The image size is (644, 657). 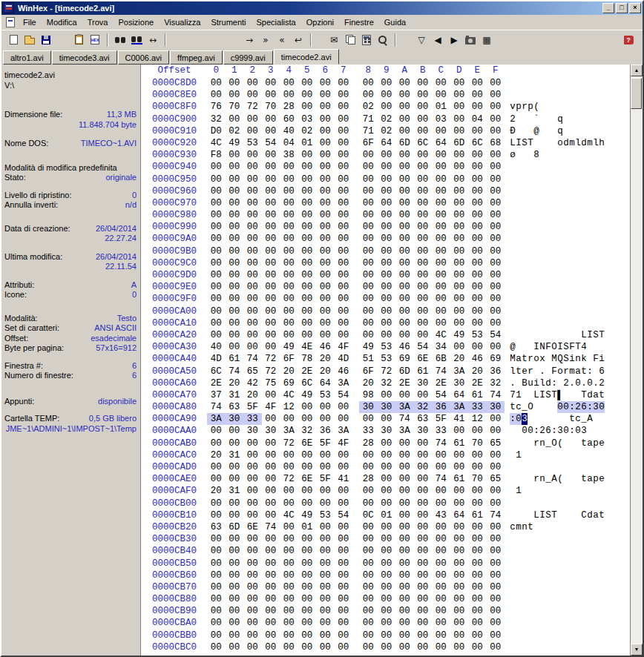 What do you see at coordinates (252, 527) in the screenshot?
I see `hex-byte: 6E` at bounding box center [252, 527].